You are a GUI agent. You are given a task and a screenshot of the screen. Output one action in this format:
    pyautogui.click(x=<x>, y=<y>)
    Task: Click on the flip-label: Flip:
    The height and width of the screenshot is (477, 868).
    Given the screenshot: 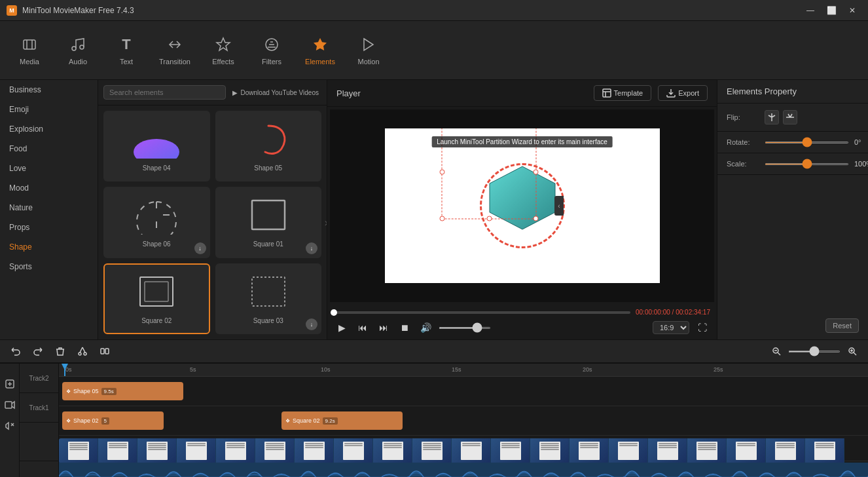 What is the action you would take?
    pyautogui.click(x=743, y=117)
    